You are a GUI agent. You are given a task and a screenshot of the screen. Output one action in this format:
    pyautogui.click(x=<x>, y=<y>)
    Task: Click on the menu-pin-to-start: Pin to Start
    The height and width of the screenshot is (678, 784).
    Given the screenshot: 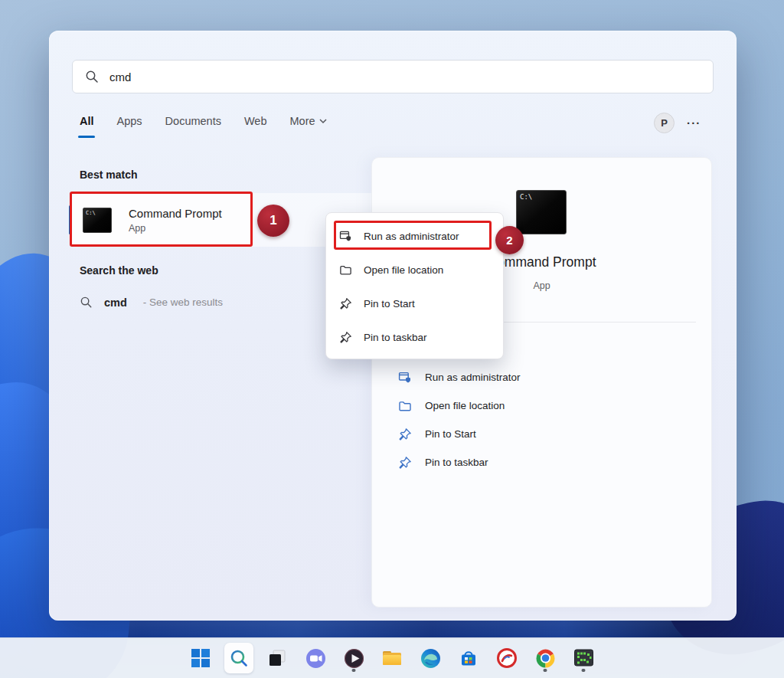 What is the action you would take?
    pyautogui.click(x=415, y=303)
    